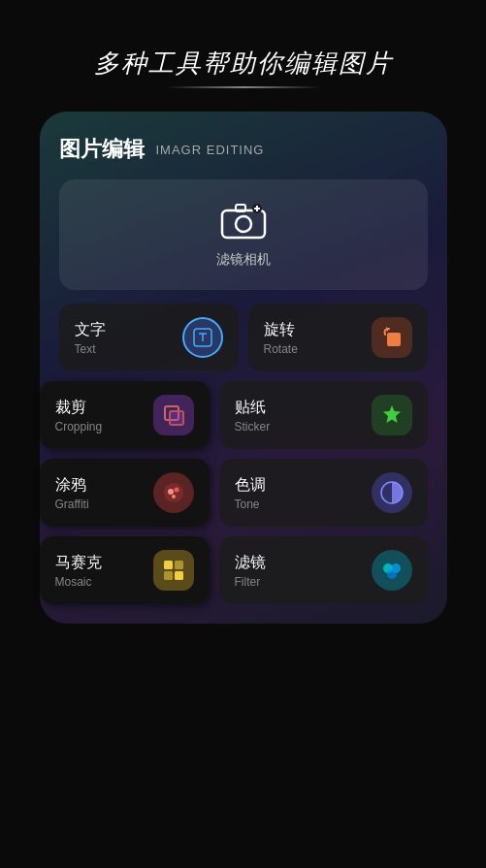  What do you see at coordinates (72, 493) in the screenshot?
I see `graffiti-tool-labels: 涂鸦 Graffiti` at bounding box center [72, 493].